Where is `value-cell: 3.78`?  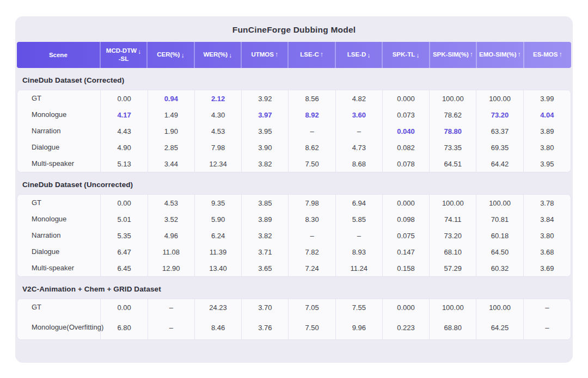
value-cell: 3.78 is located at coordinates (547, 203).